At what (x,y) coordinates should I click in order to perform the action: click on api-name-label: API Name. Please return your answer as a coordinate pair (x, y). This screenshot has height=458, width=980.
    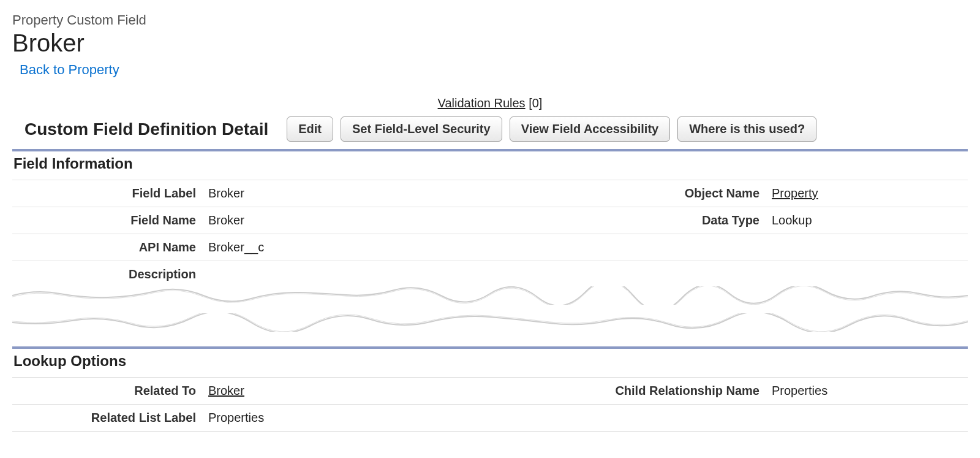
    Looking at the image, I should click on (110, 248).